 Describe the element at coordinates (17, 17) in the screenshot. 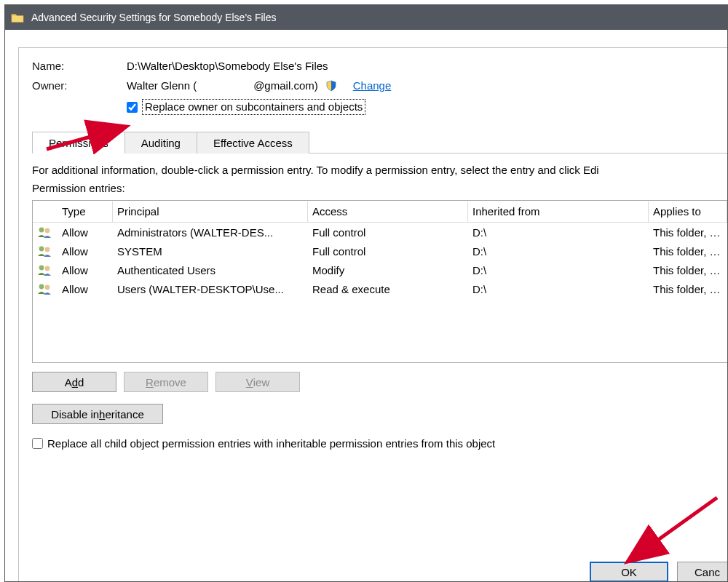

I see `folder-icon` at that location.